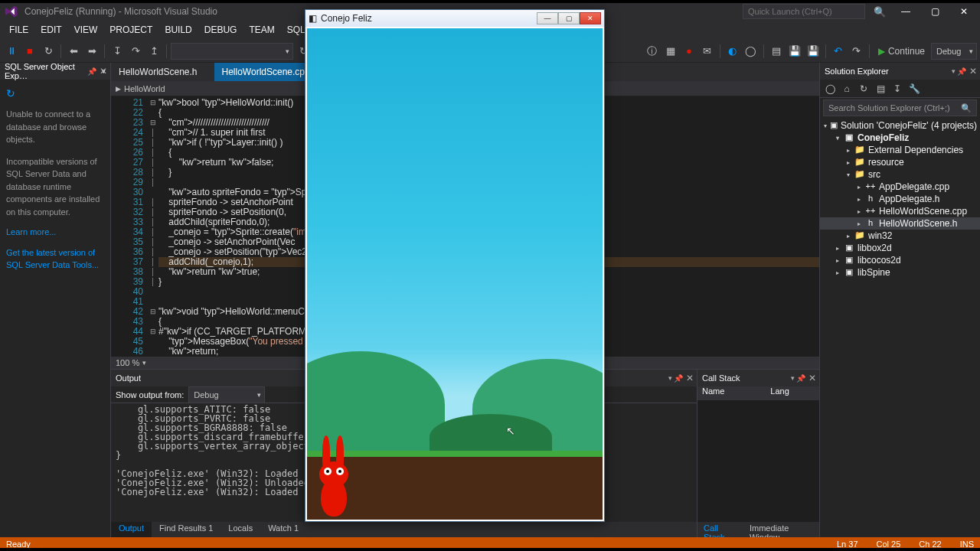 The height and width of the screenshot is (551, 980). What do you see at coordinates (720, 530) in the screenshot?
I see `cs-tab: Call Stack` at bounding box center [720, 530].